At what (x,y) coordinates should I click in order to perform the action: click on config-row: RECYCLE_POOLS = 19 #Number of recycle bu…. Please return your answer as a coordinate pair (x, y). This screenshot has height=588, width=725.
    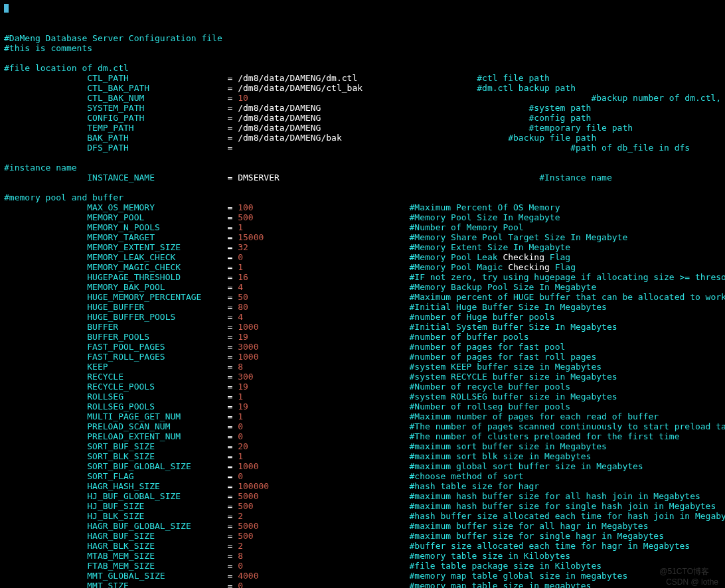
    Looking at the image, I should click on (362, 386).